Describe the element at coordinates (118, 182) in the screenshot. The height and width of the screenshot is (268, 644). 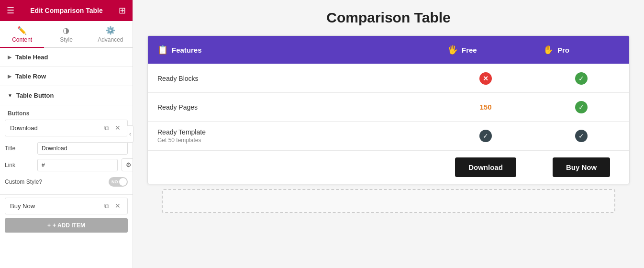
I see `custom-style-toggle: NO` at that location.